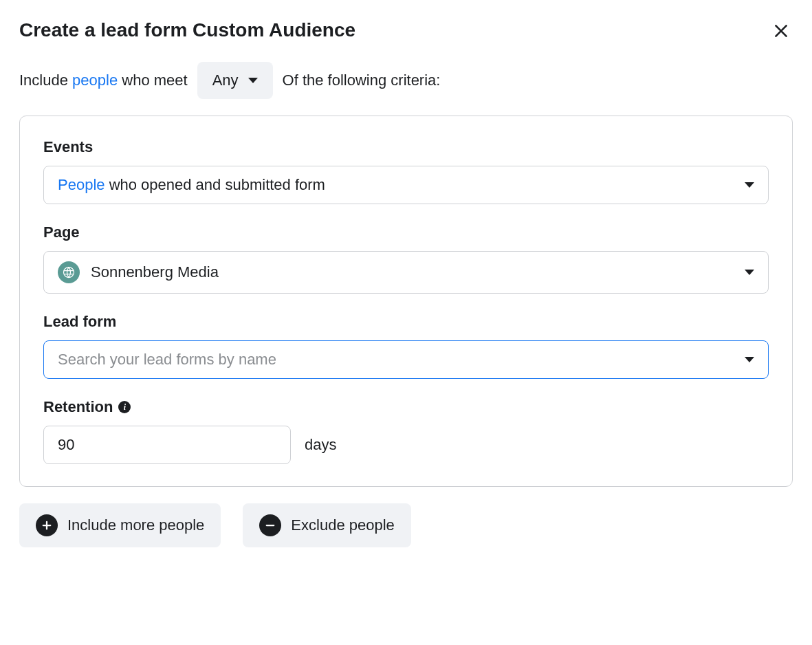 The width and height of the screenshot is (812, 645). Describe the element at coordinates (47, 525) in the screenshot. I see `plus-icon` at that location.